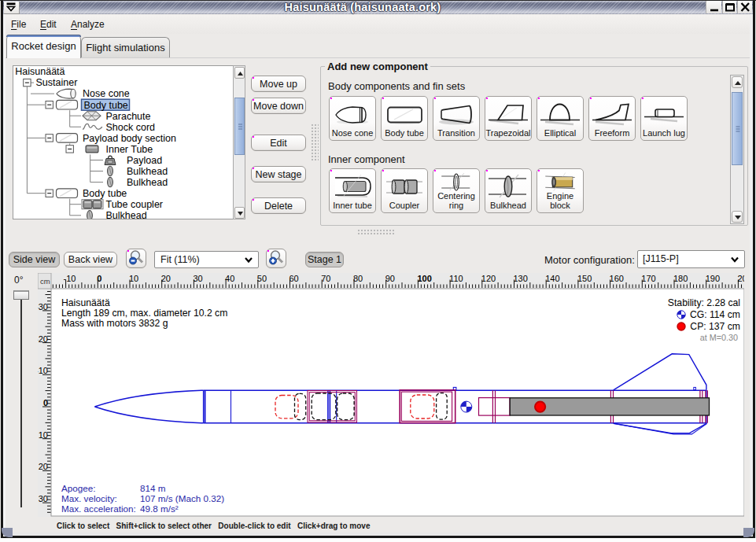  What do you see at coordinates (262, 278) in the screenshot?
I see `svg-text: 50` at bounding box center [262, 278].